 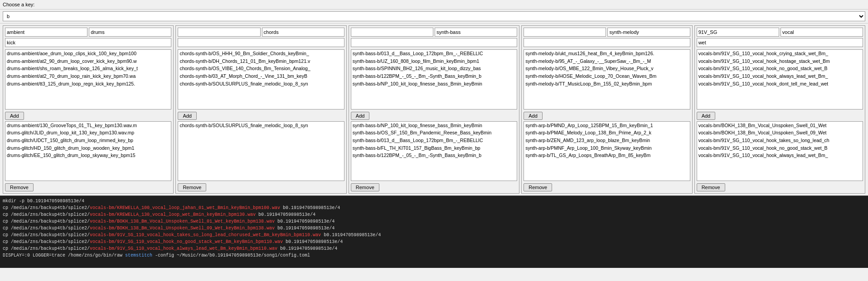 I want to click on col-input1-vocal, so click(x=738, y=32).